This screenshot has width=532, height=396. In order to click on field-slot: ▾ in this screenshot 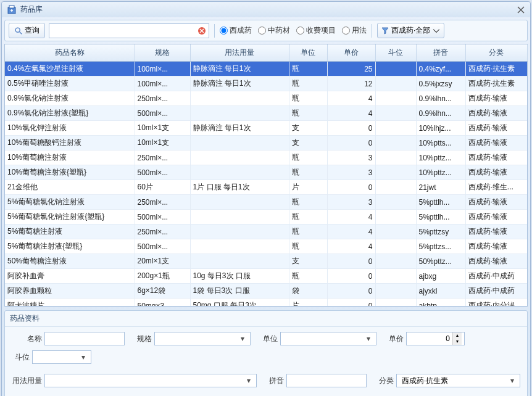, I will do `click(62, 357)`.